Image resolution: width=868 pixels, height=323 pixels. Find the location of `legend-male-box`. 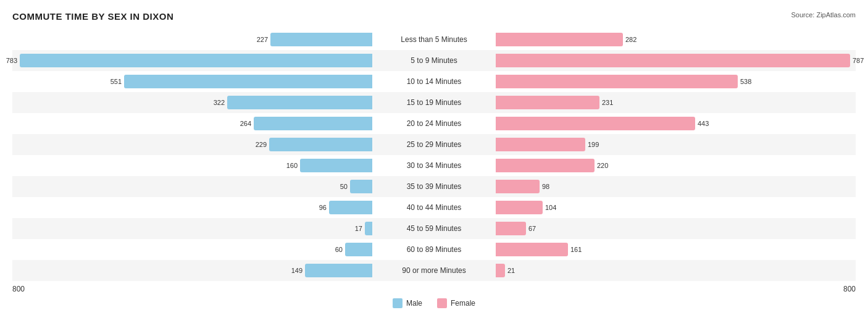

legend-male-box is located at coordinates (398, 303).